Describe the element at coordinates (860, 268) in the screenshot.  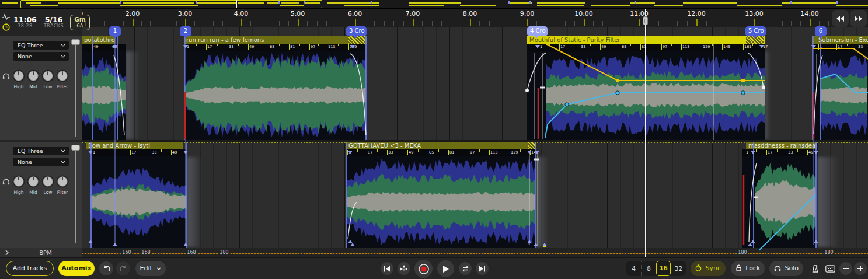
I see `zoom-in-button` at that location.